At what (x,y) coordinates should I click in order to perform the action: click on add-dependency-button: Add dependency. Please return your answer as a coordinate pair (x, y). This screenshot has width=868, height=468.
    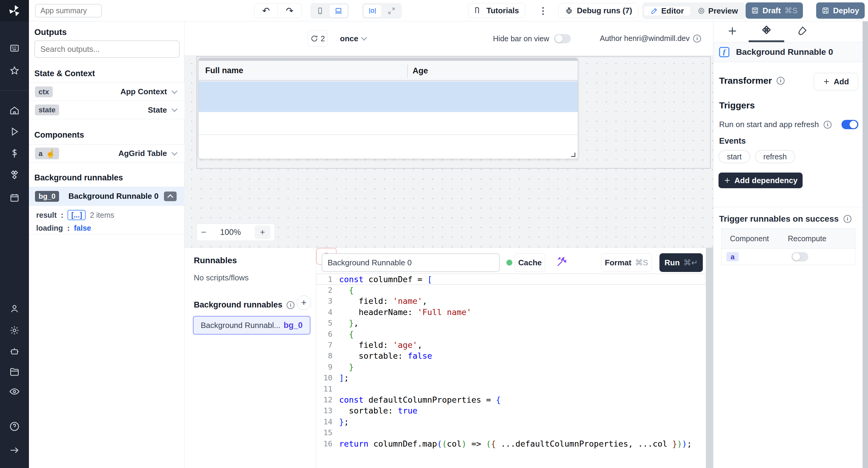
    Looking at the image, I should click on (761, 180).